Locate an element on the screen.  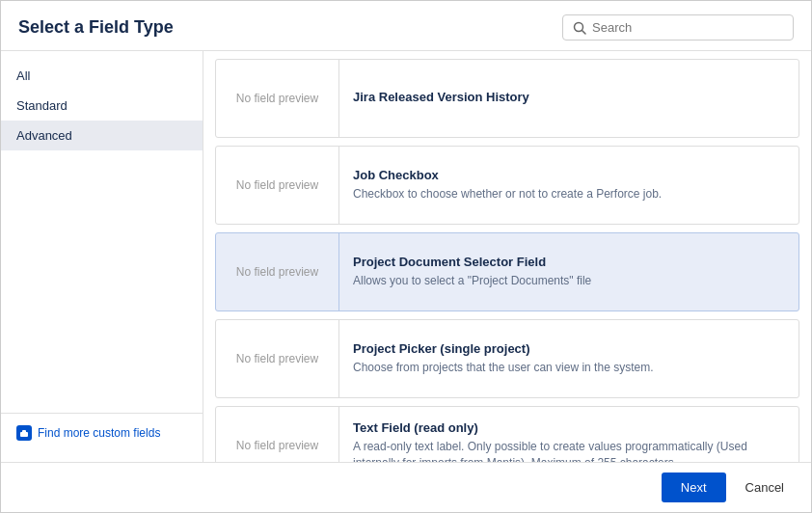
search-wrapper is located at coordinates (678, 27).